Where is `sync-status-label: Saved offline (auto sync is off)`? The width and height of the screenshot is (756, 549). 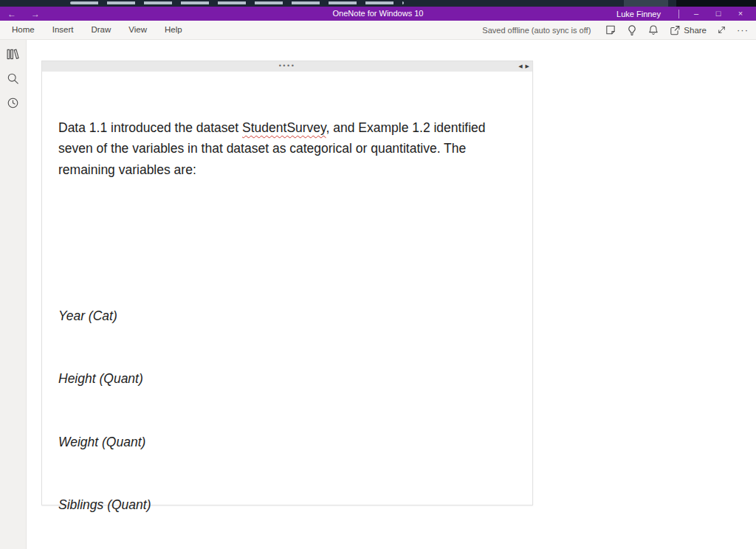 sync-status-label: Saved offline (auto sync is off) is located at coordinates (536, 30).